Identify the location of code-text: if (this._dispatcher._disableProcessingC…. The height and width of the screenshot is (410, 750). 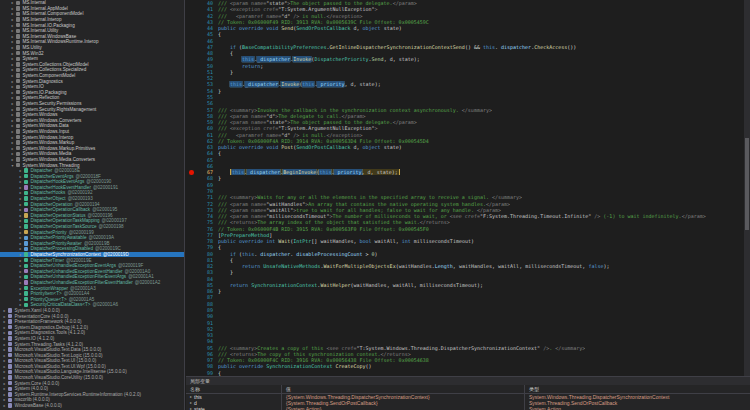
(298, 254).